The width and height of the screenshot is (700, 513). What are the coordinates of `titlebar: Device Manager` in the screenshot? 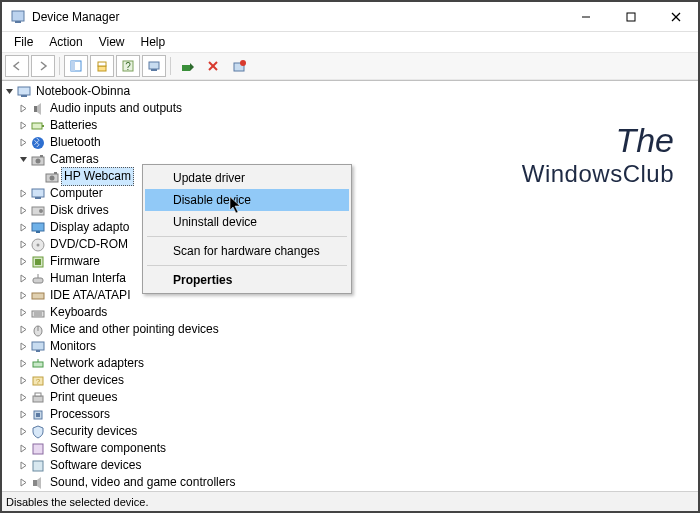 It's located at (350, 17).